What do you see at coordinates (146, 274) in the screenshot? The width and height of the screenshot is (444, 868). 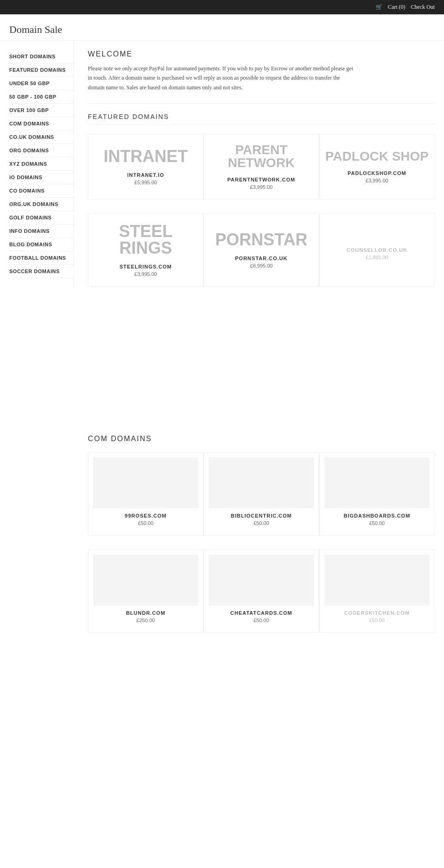 I see `domain-price-steelrings: £3,995.00` at bounding box center [146, 274].